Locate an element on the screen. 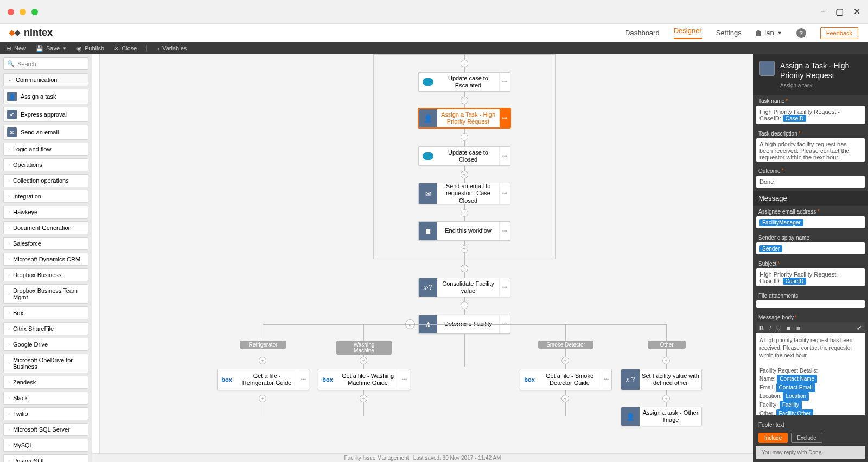 The height and width of the screenshot is (462, 868). publish-button: ◉ Publish is located at coordinates (90, 49).